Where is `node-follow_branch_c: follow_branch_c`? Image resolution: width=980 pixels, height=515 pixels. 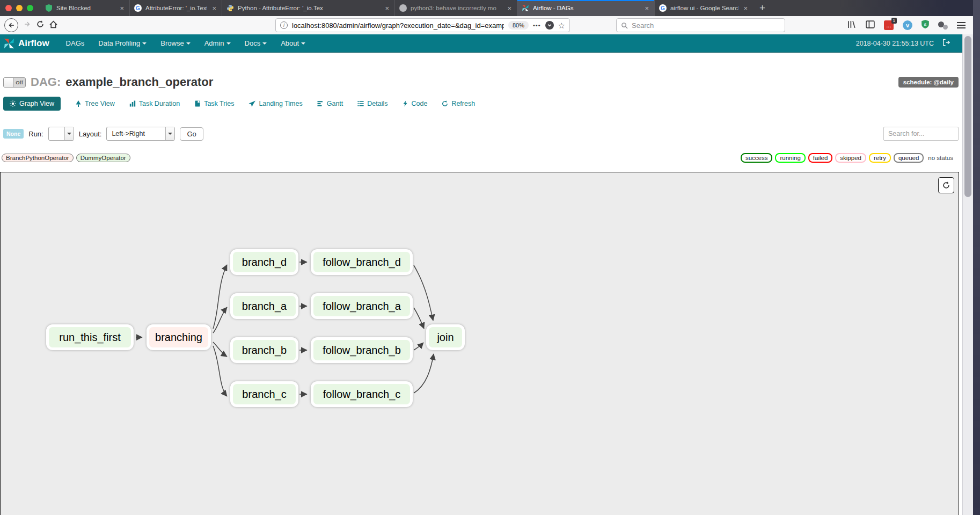 node-follow_branch_c: follow_branch_c is located at coordinates (362, 394).